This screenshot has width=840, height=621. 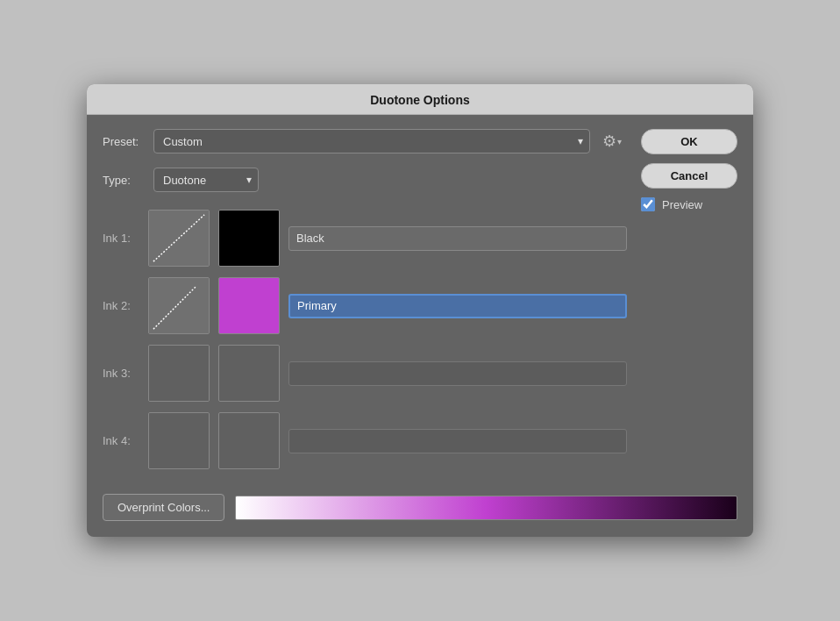 I want to click on ink1-curve-swatch, so click(x=179, y=239).